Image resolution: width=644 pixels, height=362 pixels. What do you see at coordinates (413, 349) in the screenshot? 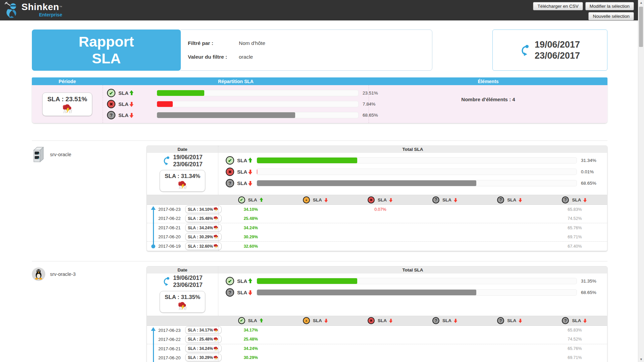
I see `row-values: 34.24% 65.76%` at bounding box center [413, 349].